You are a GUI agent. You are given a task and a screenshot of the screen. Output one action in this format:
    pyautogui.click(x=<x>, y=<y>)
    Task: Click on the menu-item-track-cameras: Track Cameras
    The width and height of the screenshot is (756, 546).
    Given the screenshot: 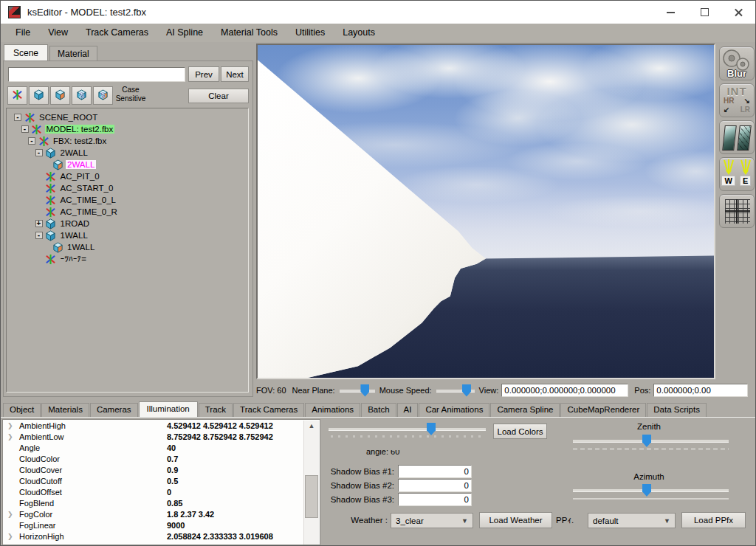 What is the action you would take?
    pyautogui.click(x=117, y=32)
    